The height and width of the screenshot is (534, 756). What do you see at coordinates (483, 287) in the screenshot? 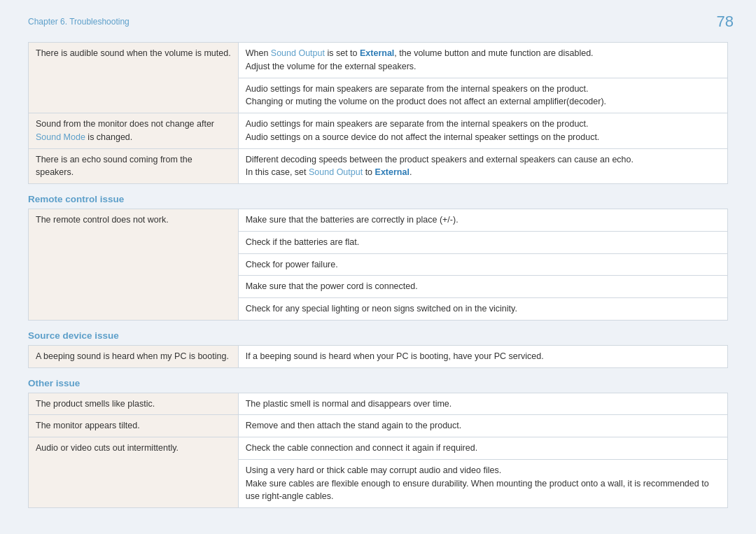
I see `solution-cell: Make sure that the power cord is connect…` at bounding box center [483, 287].